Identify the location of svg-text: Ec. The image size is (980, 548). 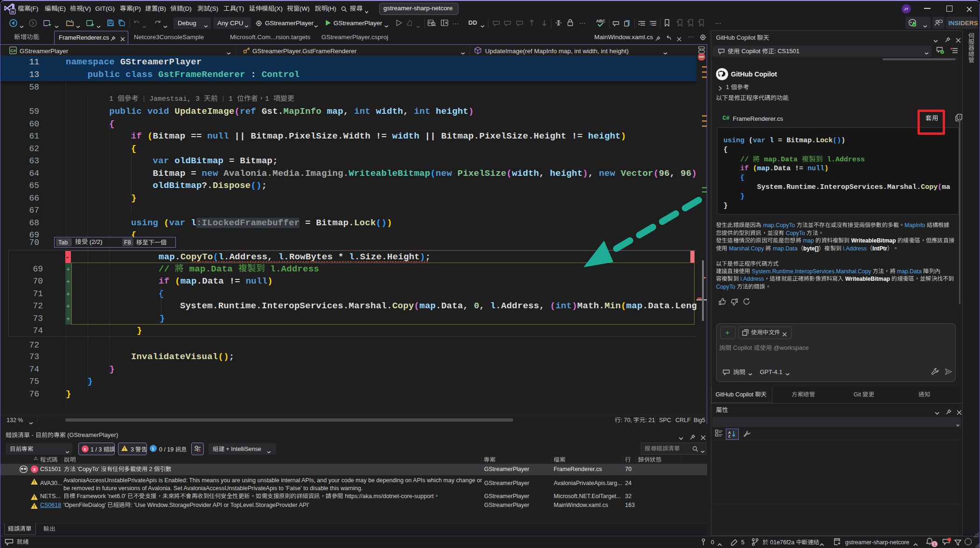
(431, 22).